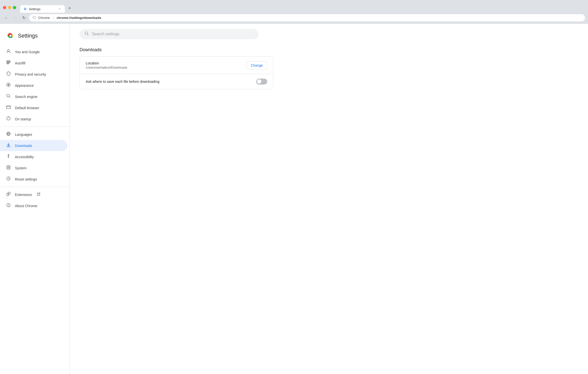  What do you see at coordinates (34, 63) in the screenshot?
I see `sidebar-item-autofill: Autofill` at bounding box center [34, 63].